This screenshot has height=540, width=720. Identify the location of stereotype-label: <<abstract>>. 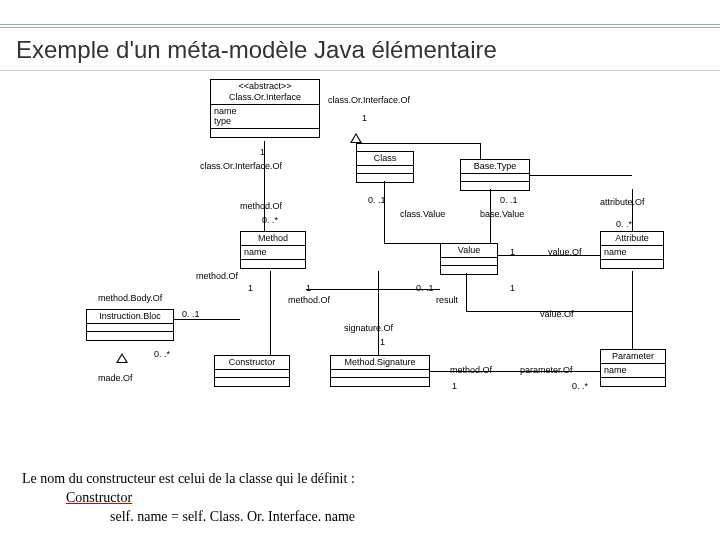
(265, 86).